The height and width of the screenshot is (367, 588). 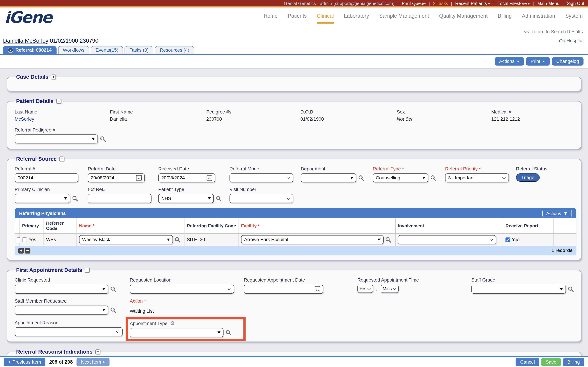 I want to click on involvement-select, so click(x=447, y=240).